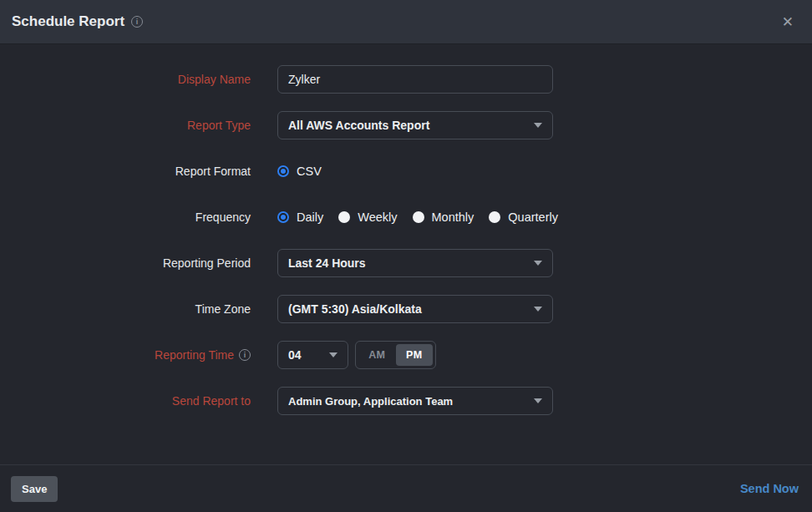  I want to click on time-zone-dropdown: (GMT 5:30) Asia/Kolkata, so click(415, 309).